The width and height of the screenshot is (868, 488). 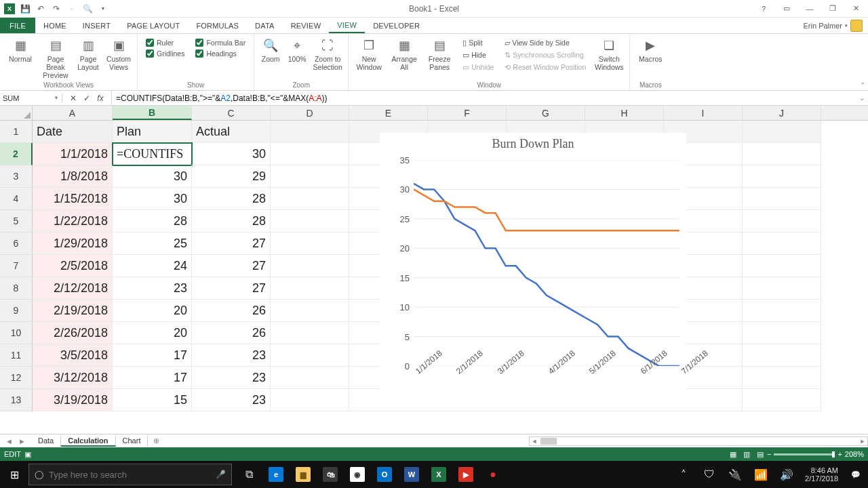 I want to click on signed-in-user: Erin Palmer ▾, so click(x=835, y=26).